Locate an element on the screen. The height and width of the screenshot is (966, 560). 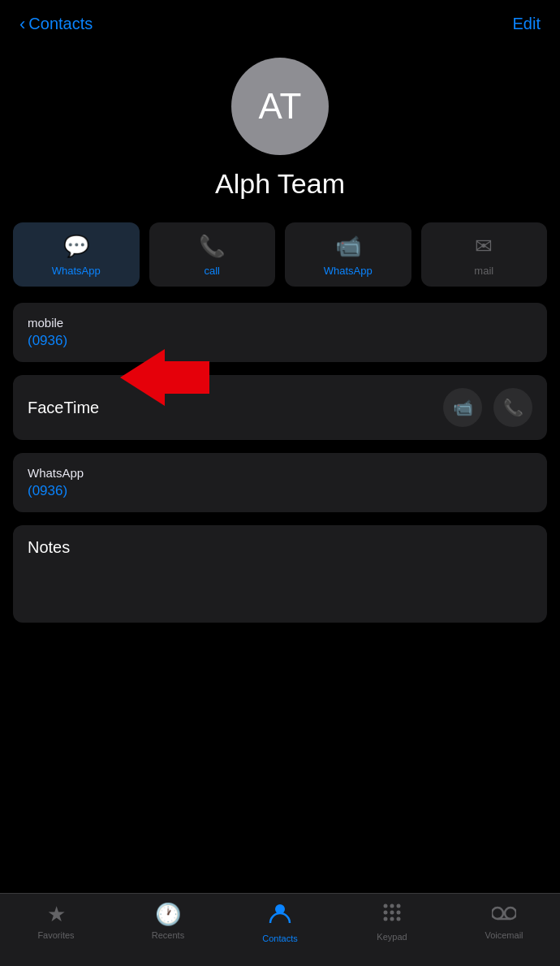
video-icon: 📹 is located at coordinates (348, 247).